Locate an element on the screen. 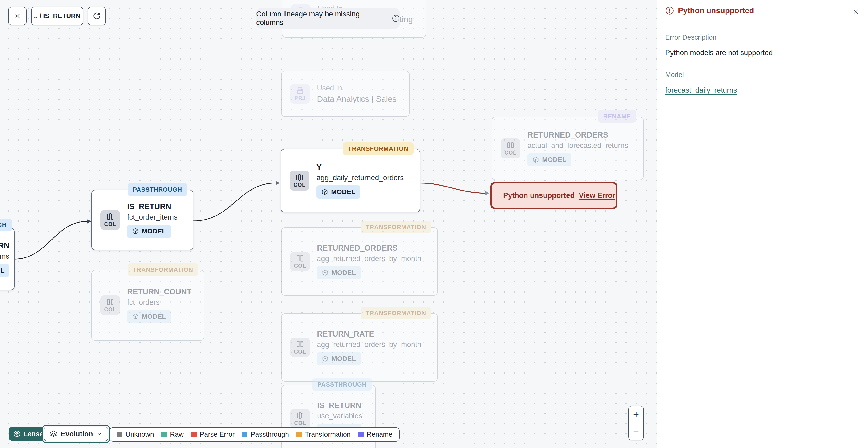 This screenshot has width=868, height=448. error-description-label: Error Description is located at coordinates (691, 37).